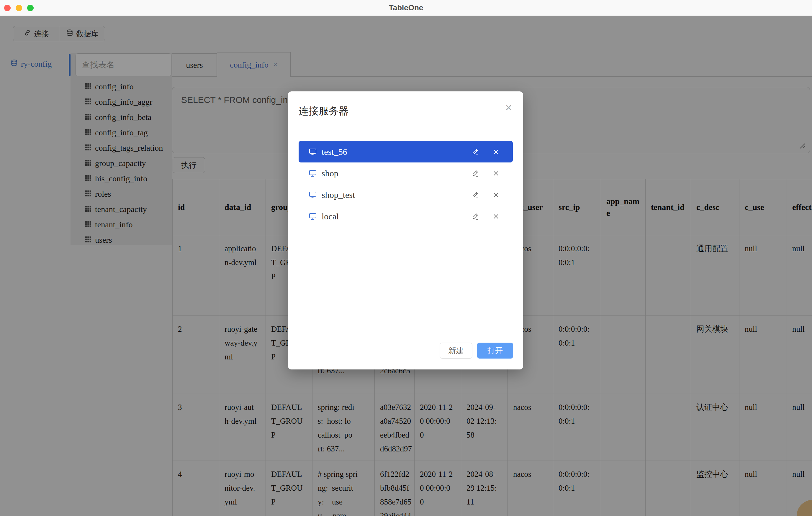 The image size is (812, 516). I want to click on dialog-title: 连接服务器, so click(324, 111).